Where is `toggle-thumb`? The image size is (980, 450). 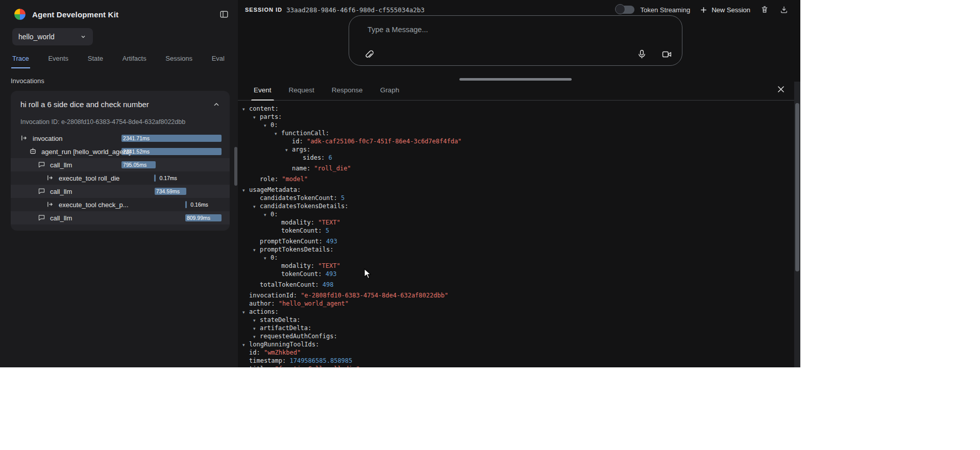
toggle-thumb is located at coordinates (620, 9).